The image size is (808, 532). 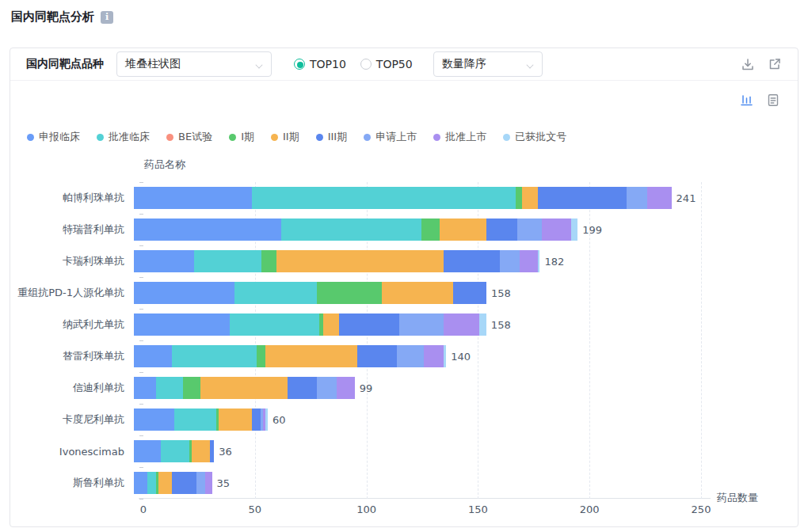 What do you see at coordinates (773, 100) in the screenshot?
I see `document-icon` at bounding box center [773, 100].